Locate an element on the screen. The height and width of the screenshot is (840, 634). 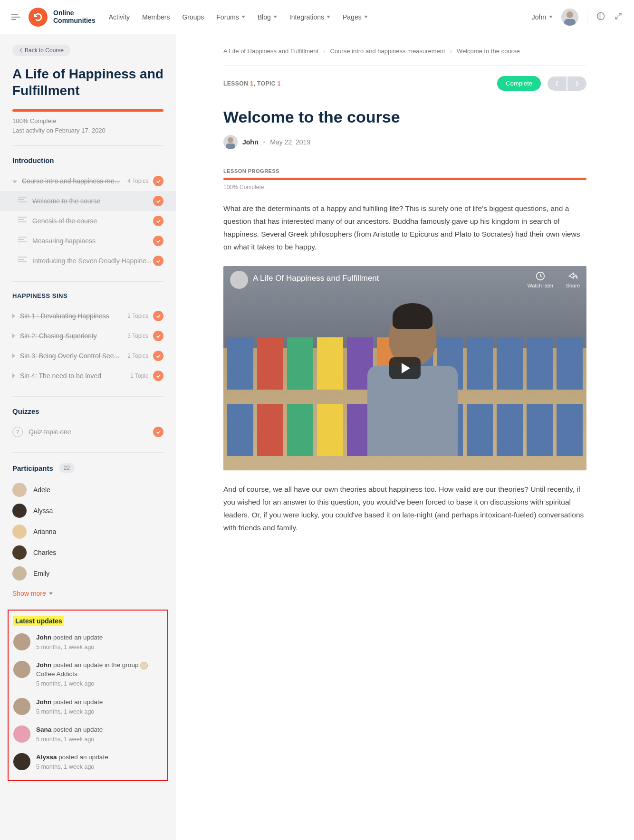
nav-pages: Pages is located at coordinates (355, 17).